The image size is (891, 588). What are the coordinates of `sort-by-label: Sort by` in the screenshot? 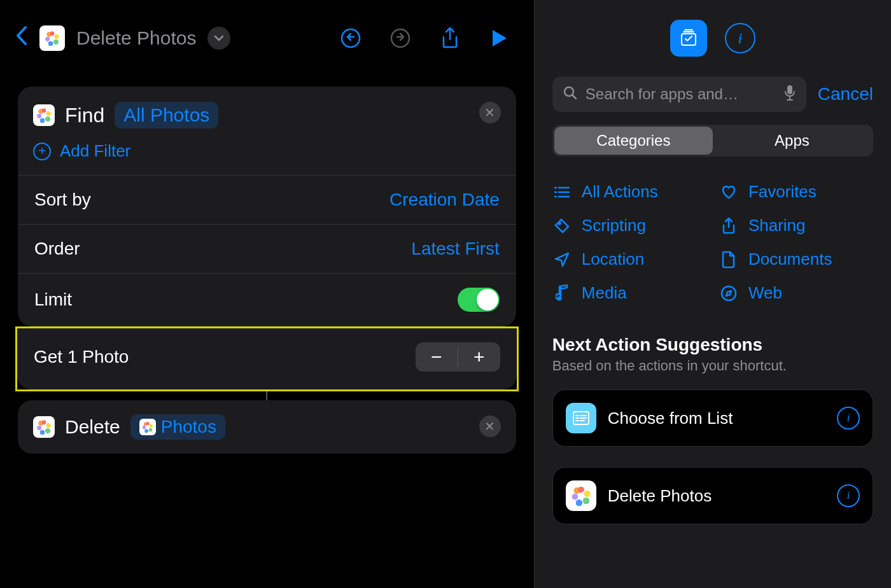 It's located at (62, 200).